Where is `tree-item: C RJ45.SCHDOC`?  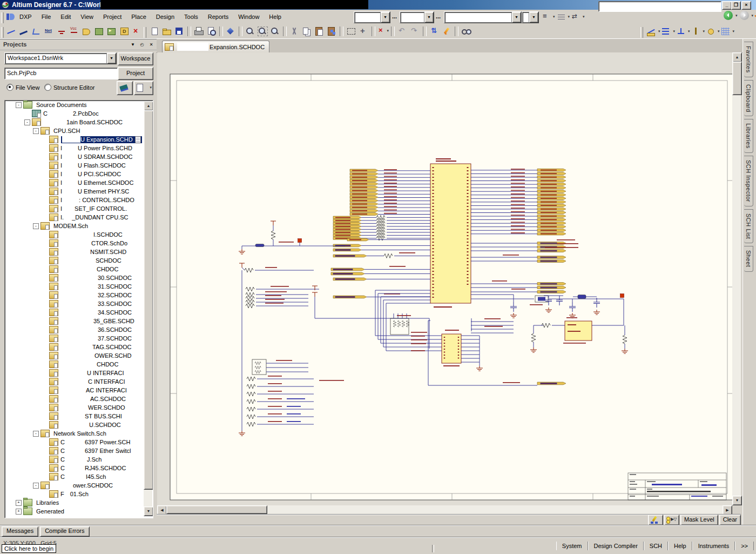
tree-item: C RJ45.SCHDOC is located at coordinates (79, 468).